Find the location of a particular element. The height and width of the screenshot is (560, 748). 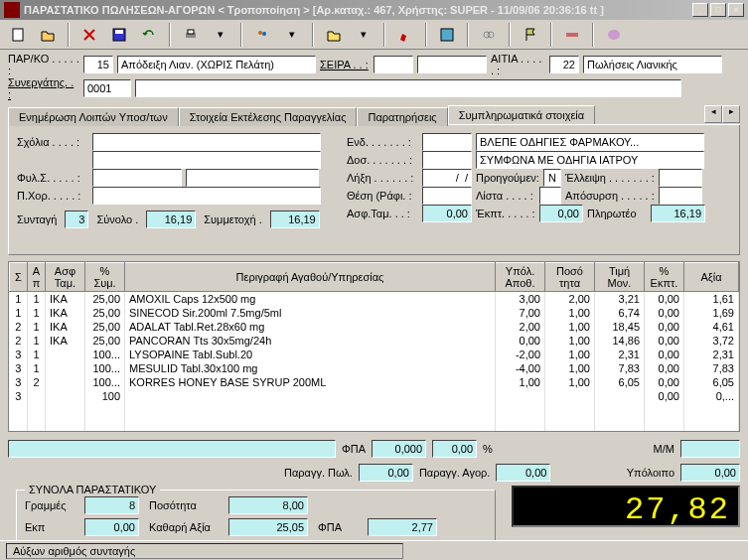

fpa-mid-input is located at coordinates (399, 449).